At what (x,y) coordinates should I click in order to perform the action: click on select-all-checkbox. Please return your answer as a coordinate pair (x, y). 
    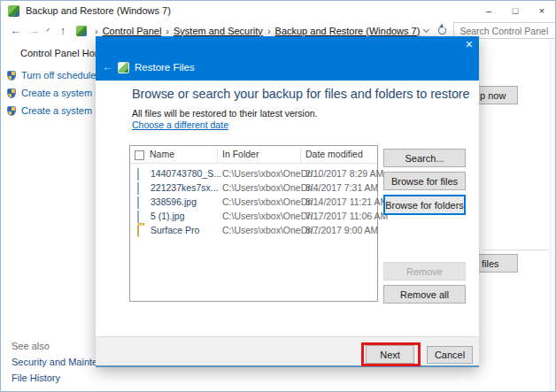
    Looking at the image, I should click on (140, 156).